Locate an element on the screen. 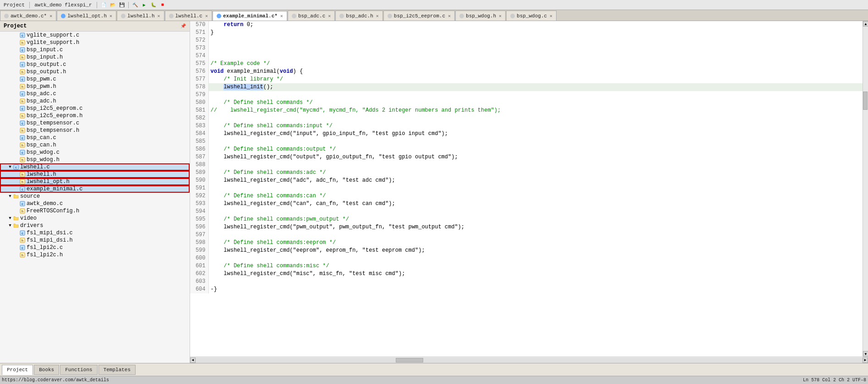 This screenshot has height=384, width=868. line-code-content: /* Define shell commands:can */ is located at coordinates (535, 196).